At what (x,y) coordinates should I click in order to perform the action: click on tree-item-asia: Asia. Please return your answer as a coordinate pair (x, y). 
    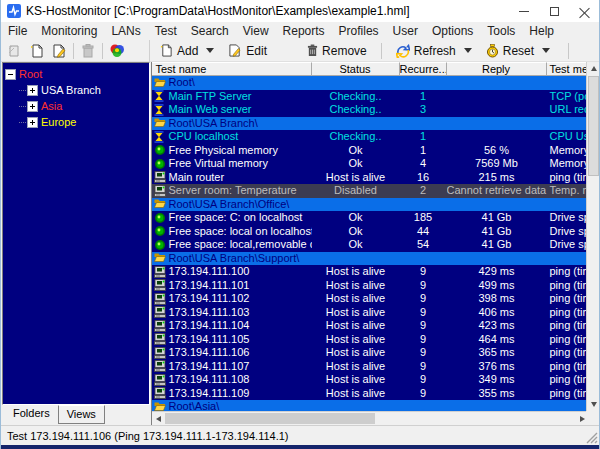
    Looking at the image, I should click on (83, 106).